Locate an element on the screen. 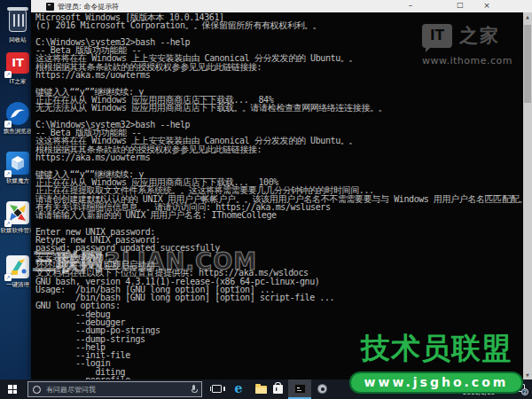  jsgho-watermark-title: 技术员联盟 is located at coordinates (436, 349).